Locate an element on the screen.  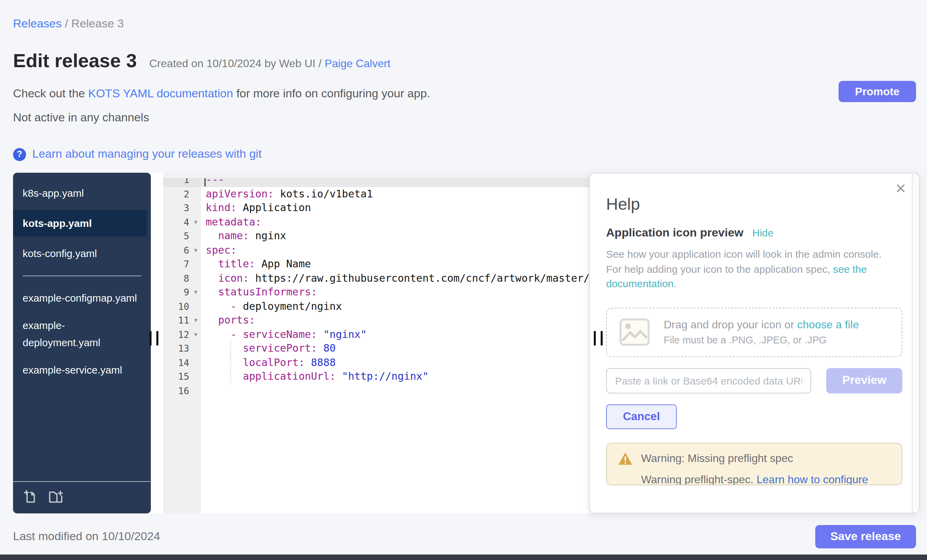
sidebar-file-example-configmap.yaml: example-configmap.yaml is located at coordinates (82, 298).